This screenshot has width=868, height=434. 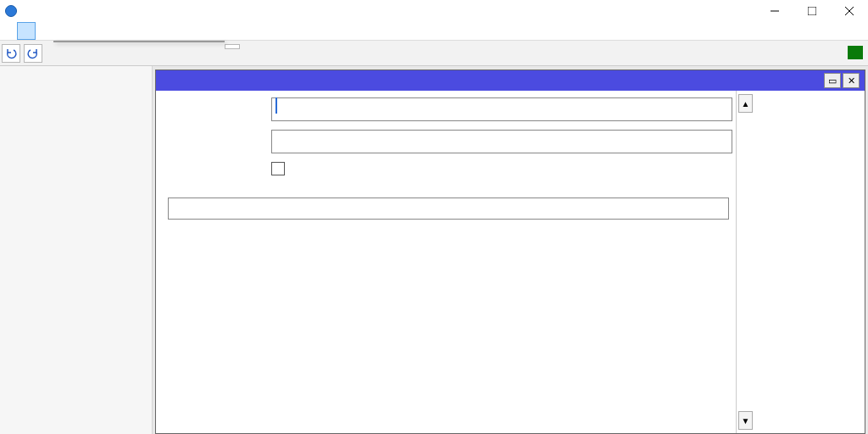 What do you see at coordinates (8, 31) in the screenshot?
I see `menu-session` at bounding box center [8, 31].